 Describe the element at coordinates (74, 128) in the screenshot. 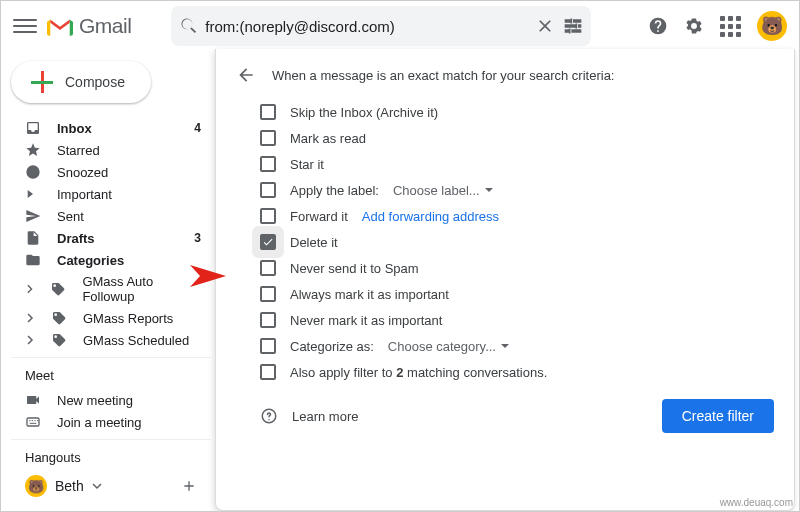

I see `sidebar-item-label: Inbox` at that location.